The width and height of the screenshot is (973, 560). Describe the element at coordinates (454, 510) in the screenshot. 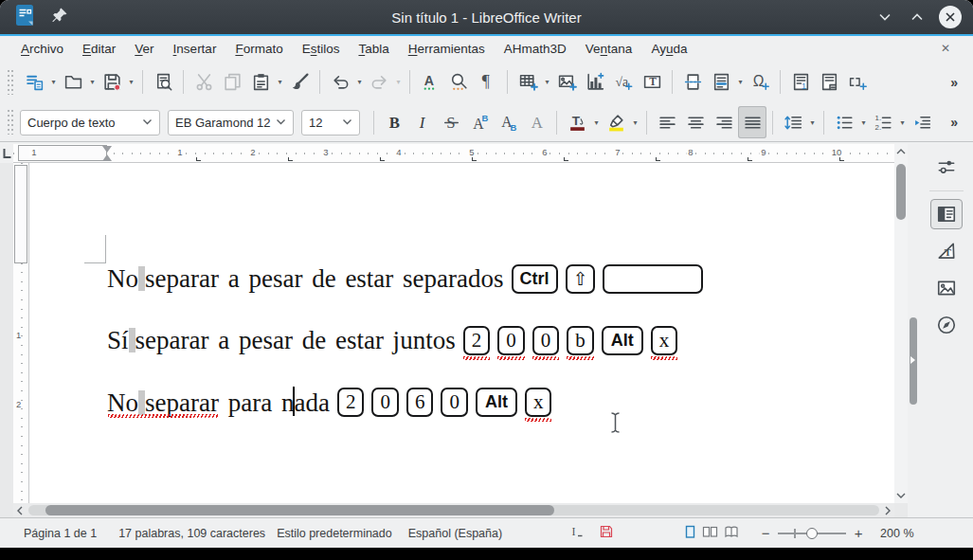

I see `horizontal-scrollbar` at that location.